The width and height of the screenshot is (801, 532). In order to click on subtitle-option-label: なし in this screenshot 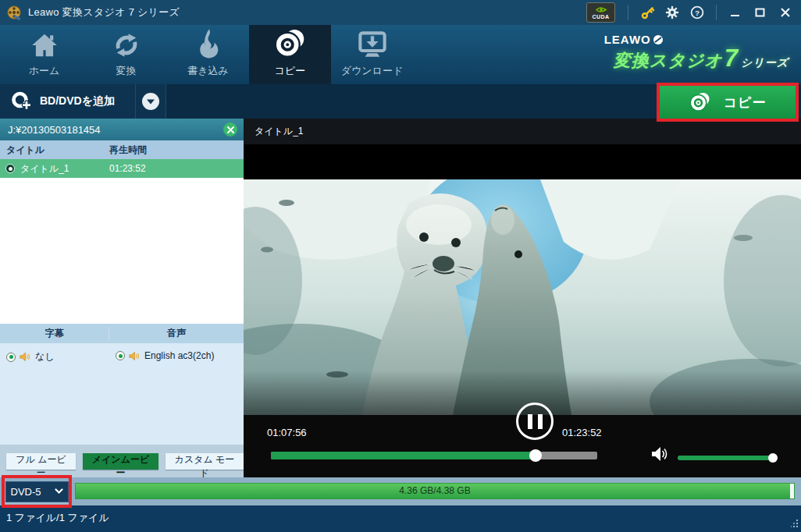, I will do `click(45, 357)`.